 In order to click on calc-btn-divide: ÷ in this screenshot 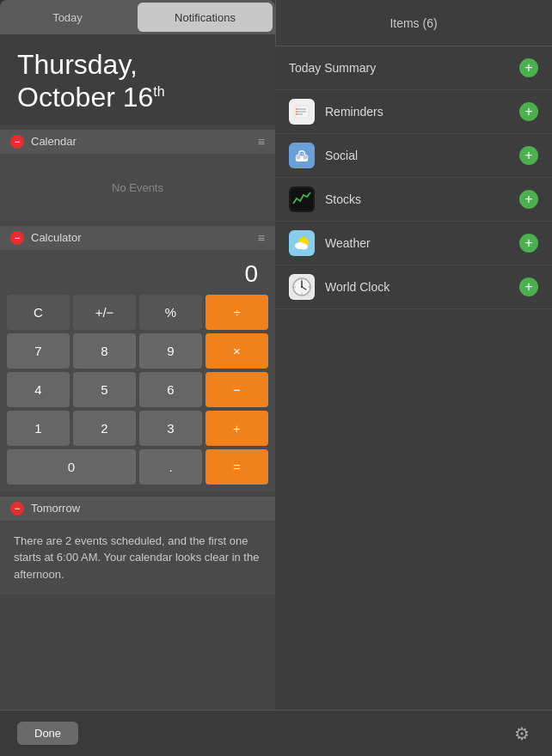, I will do `click(237, 313)`.